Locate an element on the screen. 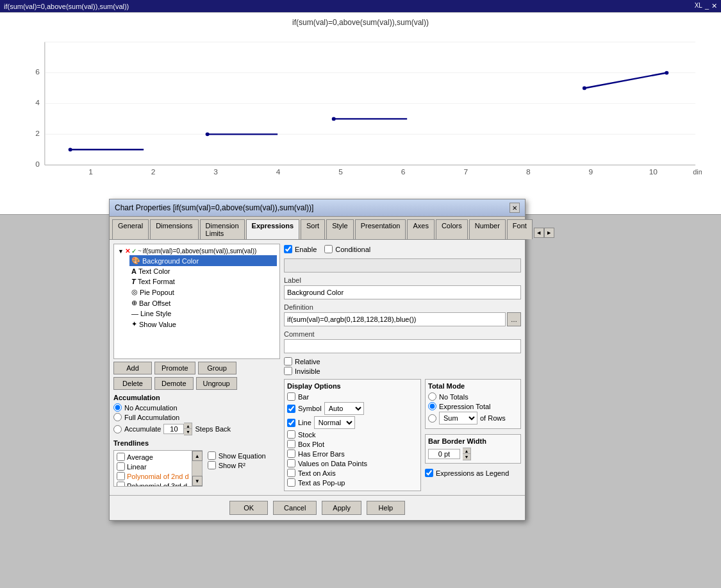 The width and height of the screenshot is (721, 588). tab-number: Number is located at coordinates (487, 230).